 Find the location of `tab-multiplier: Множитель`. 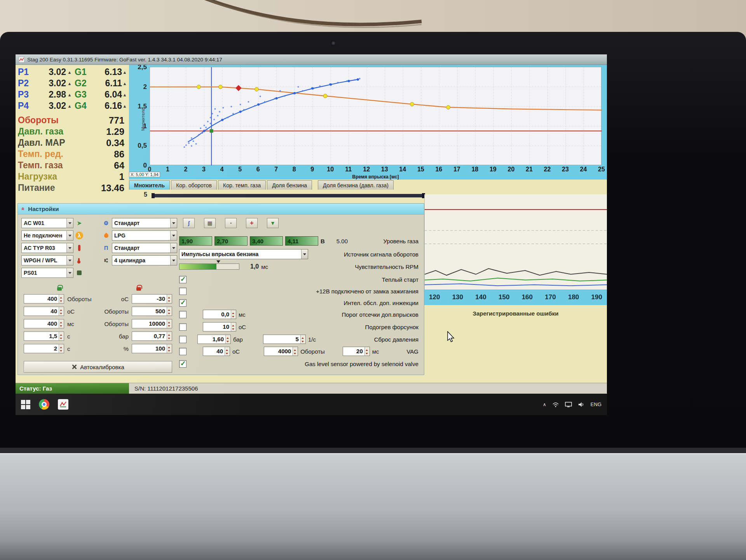

tab-multiplier: Множитель is located at coordinates (149, 185).